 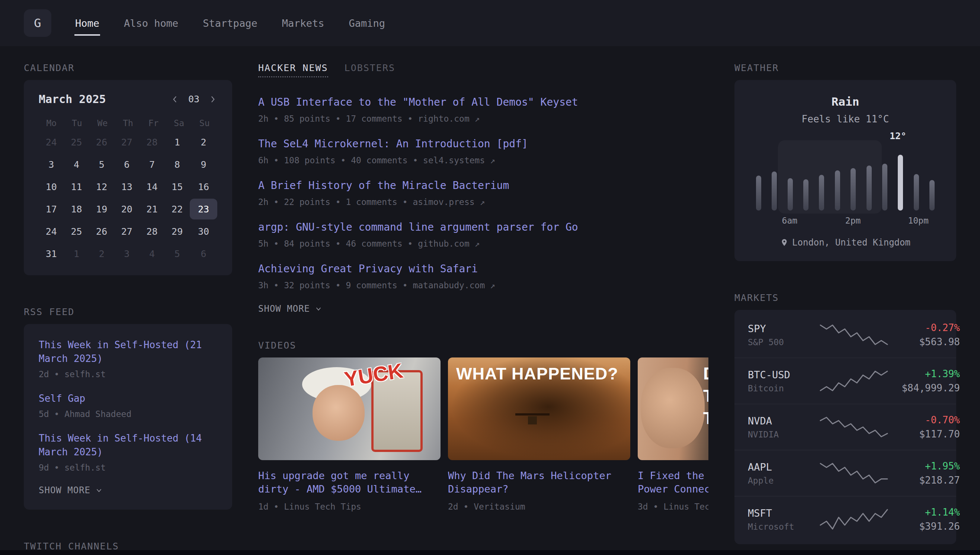 What do you see at coordinates (483, 186) in the screenshot?
I see `news-item-title: A Brief History of the Miracle Bacterium` at bounding box center [483, 186].